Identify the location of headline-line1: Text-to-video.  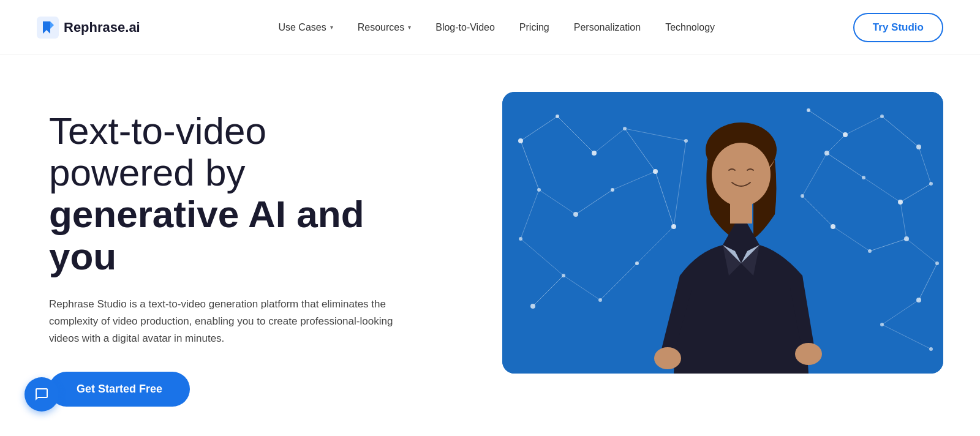
(158, 131).